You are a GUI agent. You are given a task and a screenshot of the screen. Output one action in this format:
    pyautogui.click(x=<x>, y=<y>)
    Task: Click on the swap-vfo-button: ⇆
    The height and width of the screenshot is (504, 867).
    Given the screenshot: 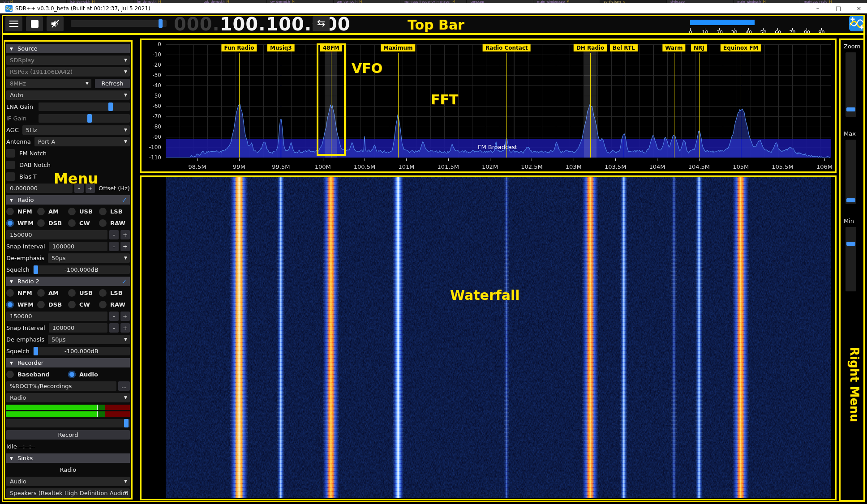 What is the action you would take?
    pyautogui.click(x=321, y=24)
    